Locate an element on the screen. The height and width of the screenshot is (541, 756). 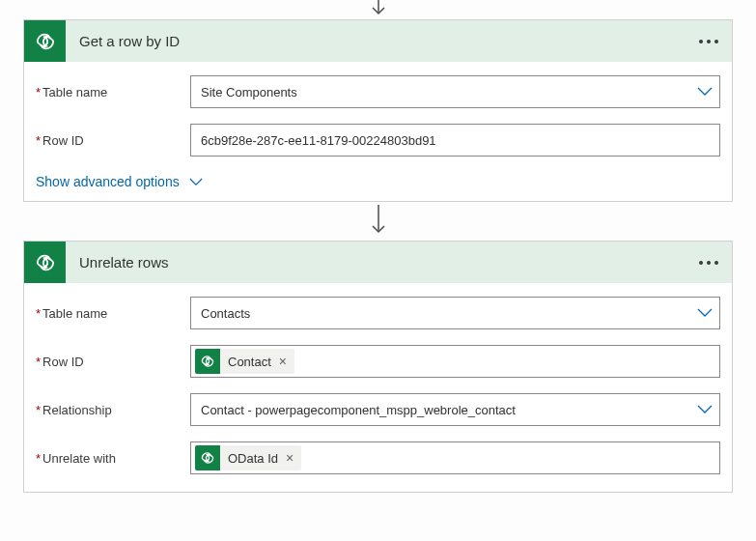
token-label: OData Id is located at coordinates (252, 458).